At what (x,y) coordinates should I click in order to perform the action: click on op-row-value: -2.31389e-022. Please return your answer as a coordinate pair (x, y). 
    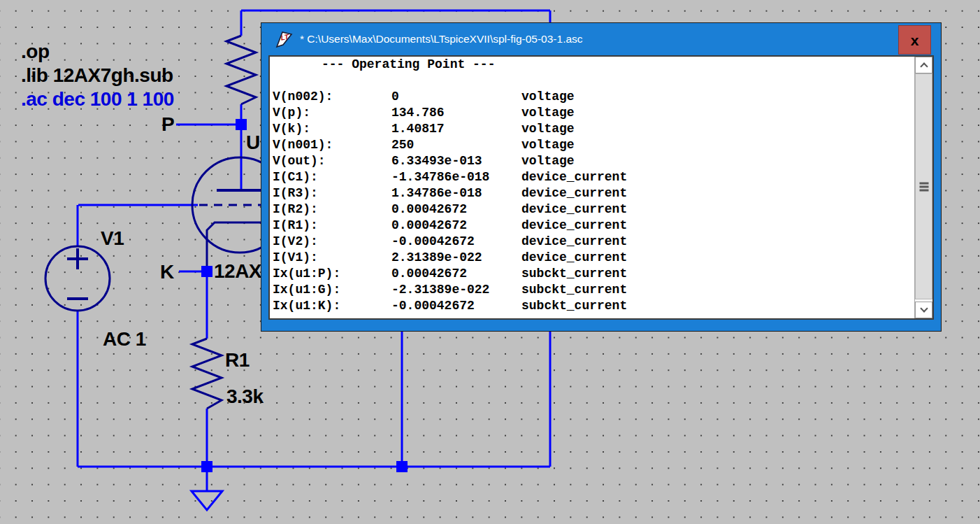
    Looking at the image, I should click on (456, 290).